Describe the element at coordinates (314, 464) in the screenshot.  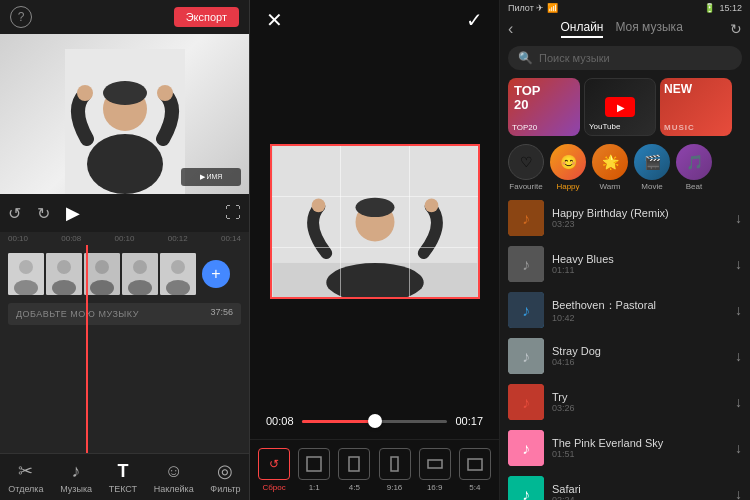
I see `ratio-11-icon` at that location.